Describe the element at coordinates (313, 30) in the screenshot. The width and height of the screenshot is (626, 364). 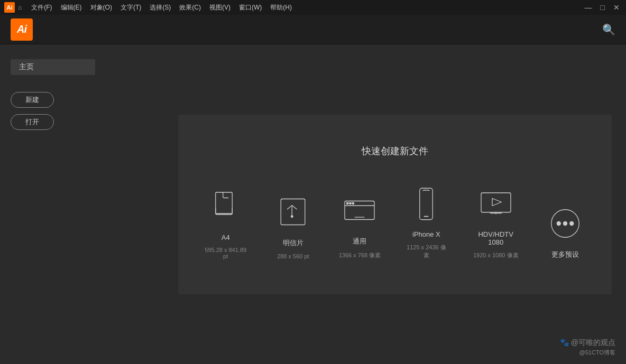
I see `header: Ai 🔍` at that location.